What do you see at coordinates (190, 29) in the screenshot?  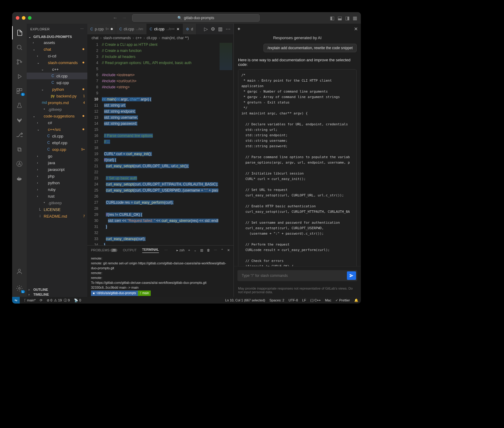 I see `tab-d: ⚙d` at bounding box center [190, 29].